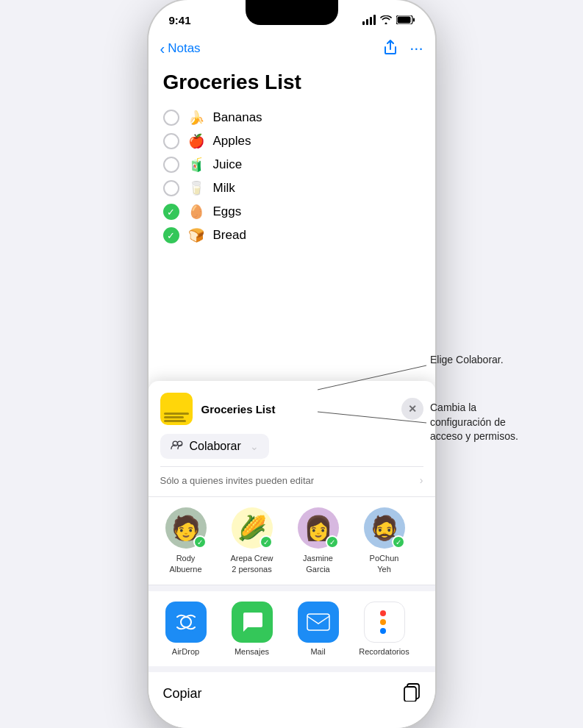 Image resolution: width=583 pixels, height=728 pixels. Describe the element at coordinates (385, 563) in the screenshot. I see `contact-name-pochun: PoChunYeh` at that location.